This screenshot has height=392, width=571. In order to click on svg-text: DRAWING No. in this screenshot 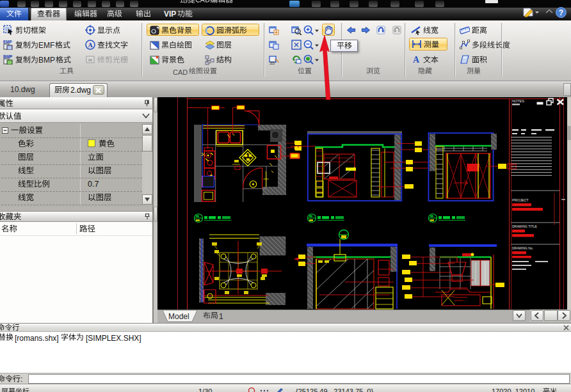, I will do `click(522, 248)`.